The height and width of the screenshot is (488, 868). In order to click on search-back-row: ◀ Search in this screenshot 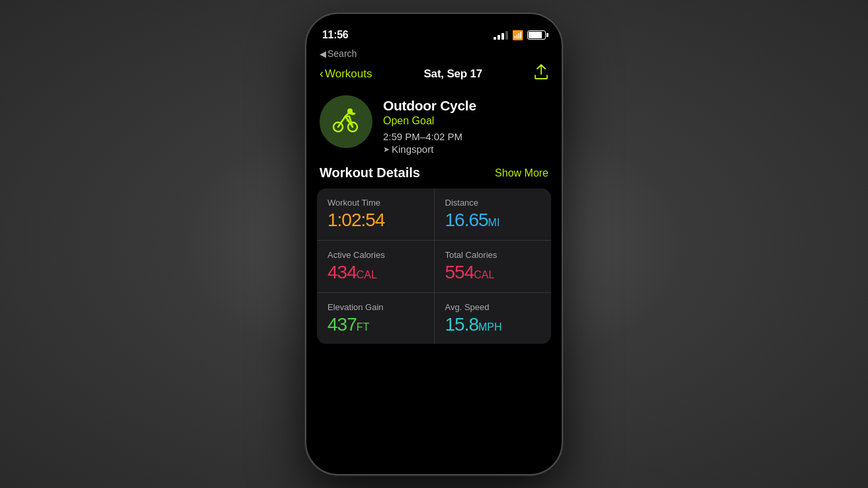, I will do `click(434, 54)`.